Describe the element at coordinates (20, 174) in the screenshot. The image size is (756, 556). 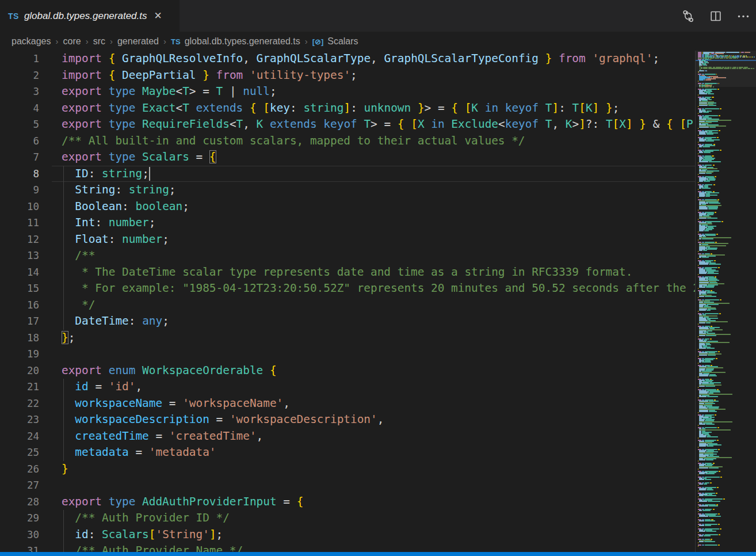
I see `line-number: 8` at that location.